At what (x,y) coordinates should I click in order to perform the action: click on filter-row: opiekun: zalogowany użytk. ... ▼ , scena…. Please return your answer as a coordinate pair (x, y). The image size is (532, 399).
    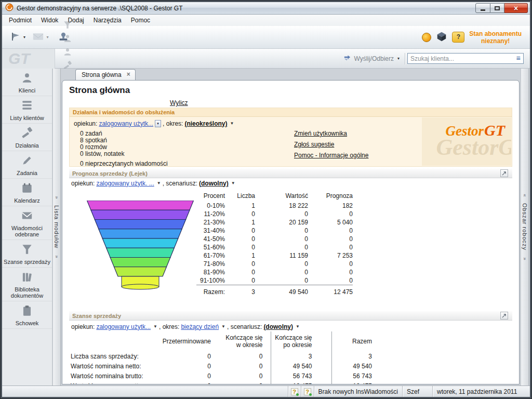
    Looking at the image, I should click on (291, 183).